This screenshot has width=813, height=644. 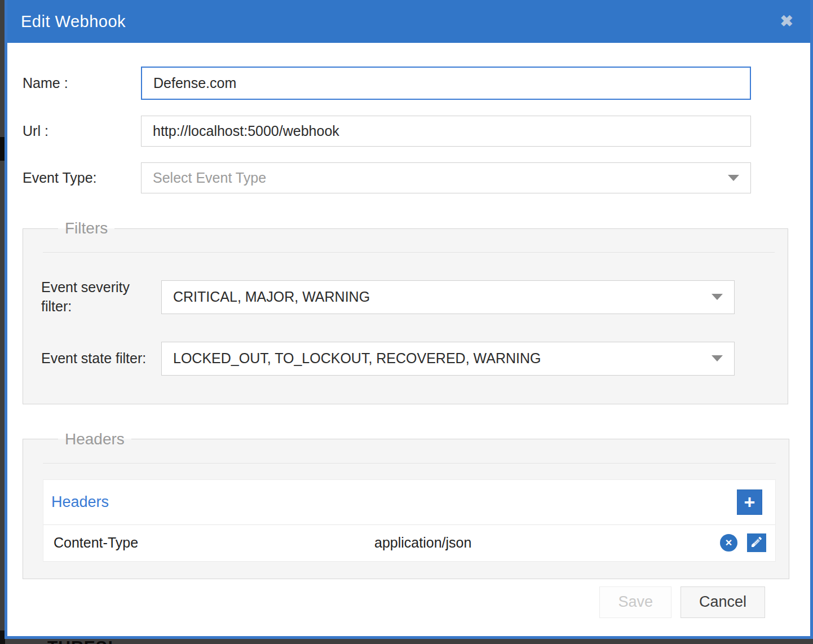 I want to click on url-row: Url :, so click(x=387, y=131).